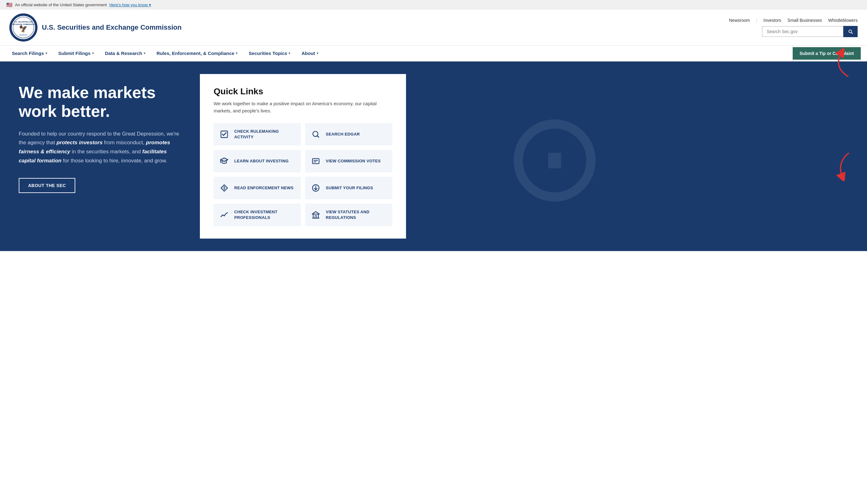 This screenshot has width=867, height=504. What do you see at coordinates (740, 20) in the screenshot?
I see `newsroom-link: Newsroom` at bounding box center [740, 20].